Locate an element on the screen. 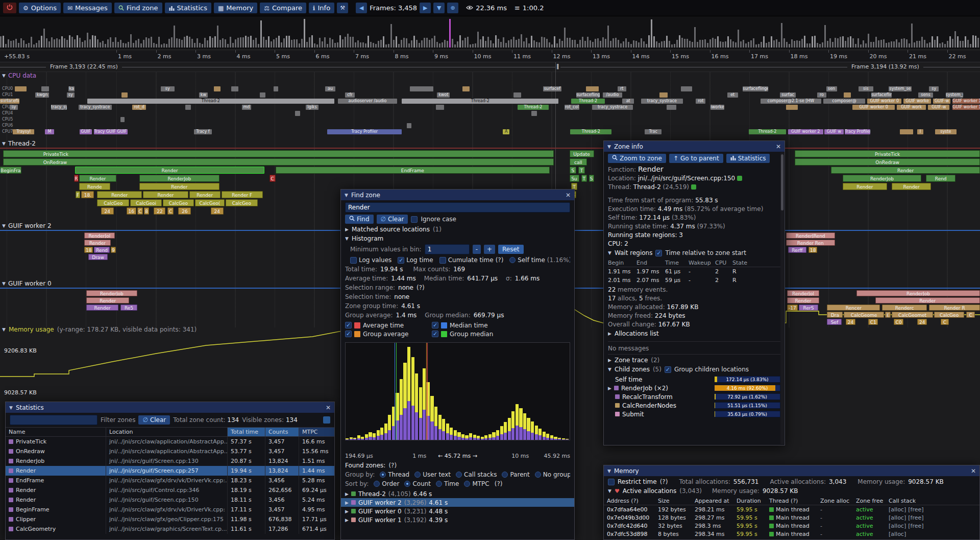  power-button is located at coordinates (10, 8).